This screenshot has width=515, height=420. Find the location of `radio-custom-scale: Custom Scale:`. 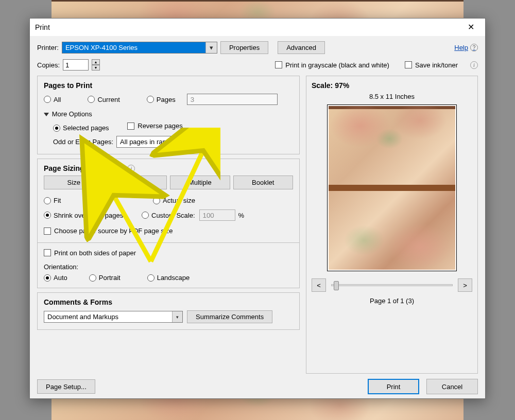

radio-custom-scale: Custom Scale: is located at coordinates (168, 215).